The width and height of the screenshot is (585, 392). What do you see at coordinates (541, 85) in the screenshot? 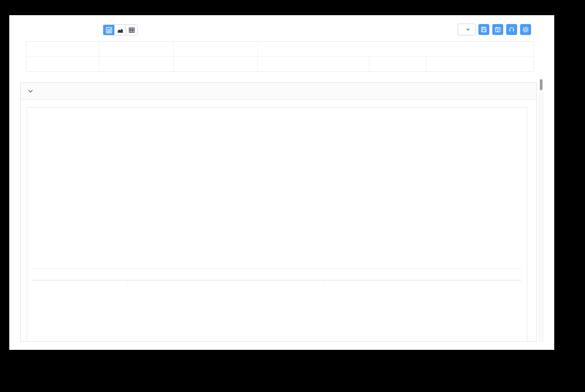
I see `scrollbar-thumb` at bounding box center [541, 85].